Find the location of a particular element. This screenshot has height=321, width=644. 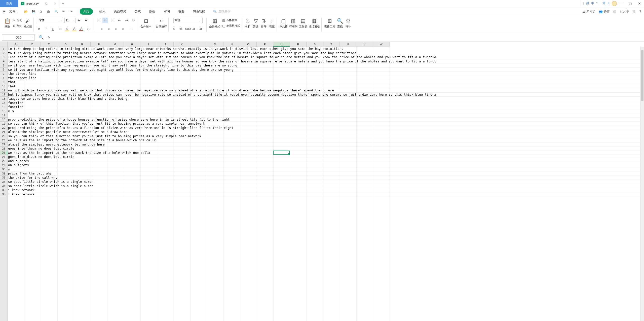

cell-A22: so you can think of this function that y… is located at coordinates (105, 136).